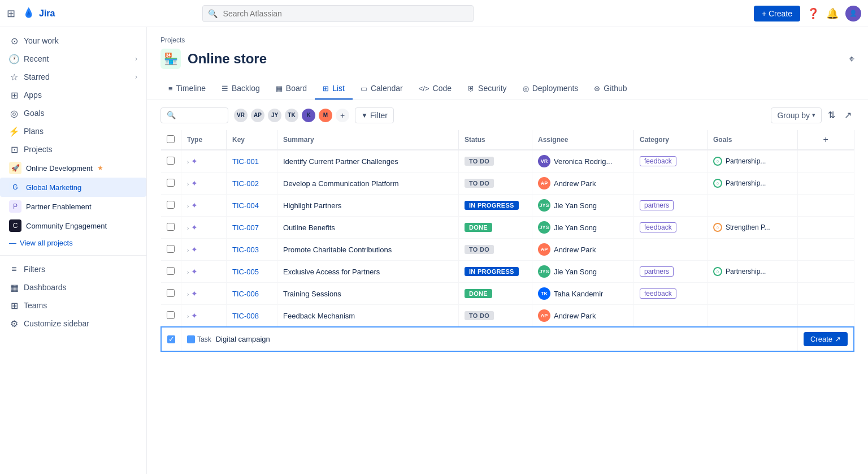 This screenshot has height=474, width=868. I want to click on project-item-online-dev: 🚀 Online Development ★, so click(73, 168).